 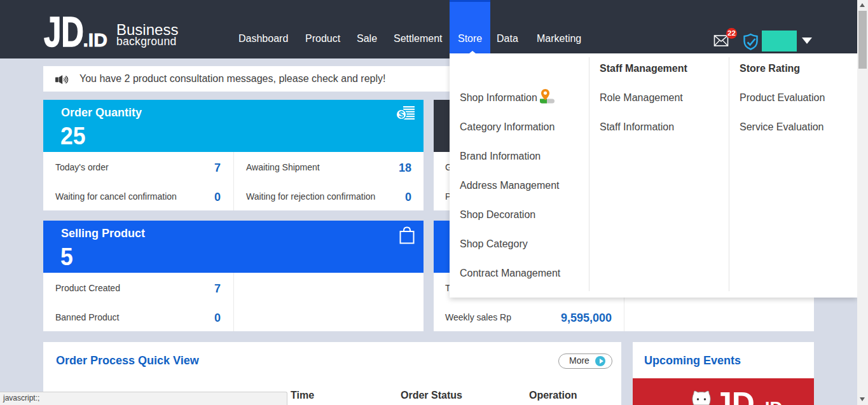 What do you see at coordinates (734, 395) in the screenshot?
I see `svg-text: JD` at bounding box center [734, 395].